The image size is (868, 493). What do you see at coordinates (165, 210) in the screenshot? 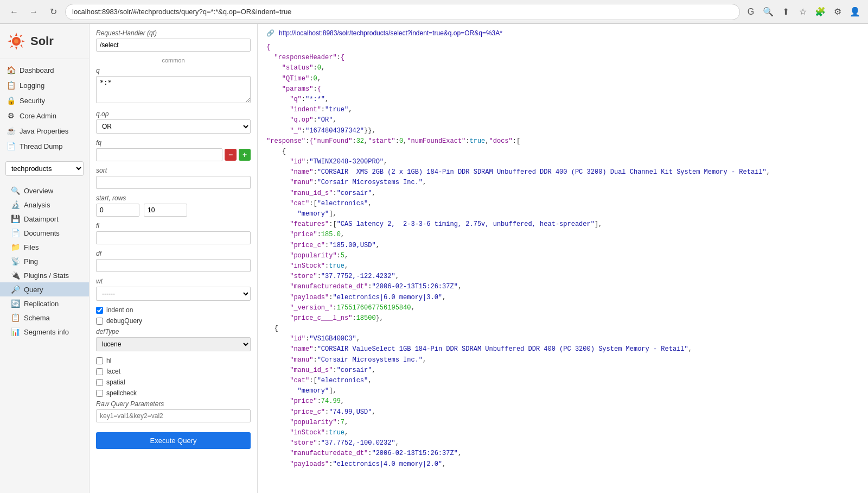
I see `rows-input` at bounding box center [165, 210].